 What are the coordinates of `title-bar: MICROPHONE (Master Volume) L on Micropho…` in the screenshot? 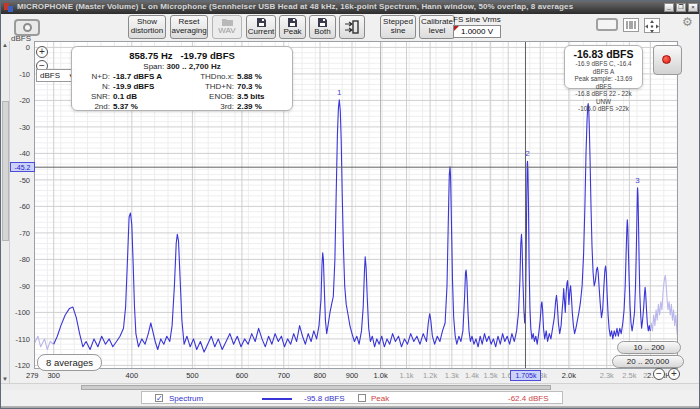 It's located at (350, 8).